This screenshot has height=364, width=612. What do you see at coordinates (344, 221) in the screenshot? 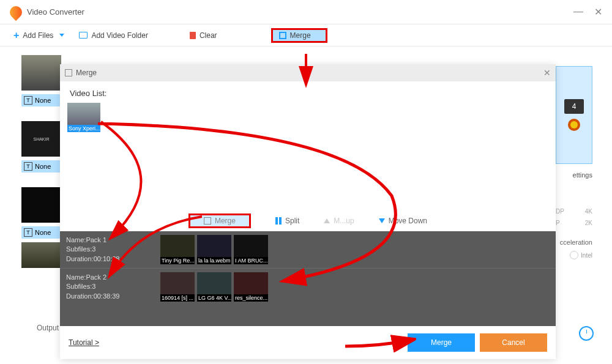
I see `moveup-label: M...up` at bounding box center [344, 221].